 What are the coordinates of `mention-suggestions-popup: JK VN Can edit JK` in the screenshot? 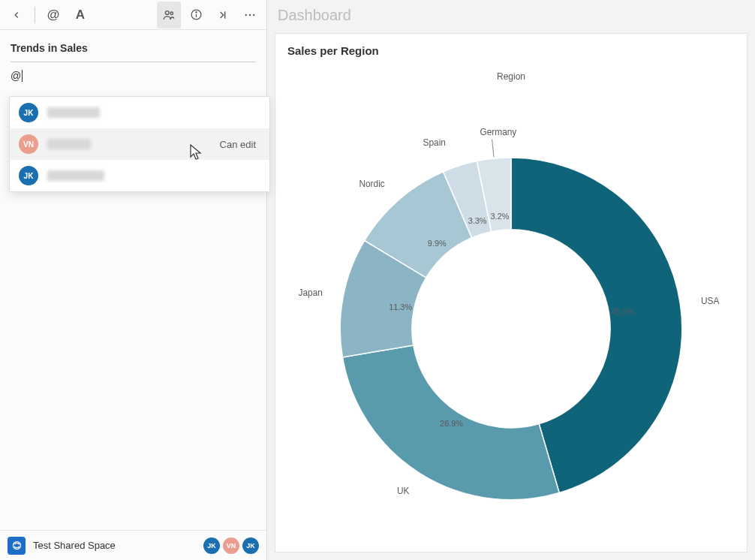 It's located at (140, 144).